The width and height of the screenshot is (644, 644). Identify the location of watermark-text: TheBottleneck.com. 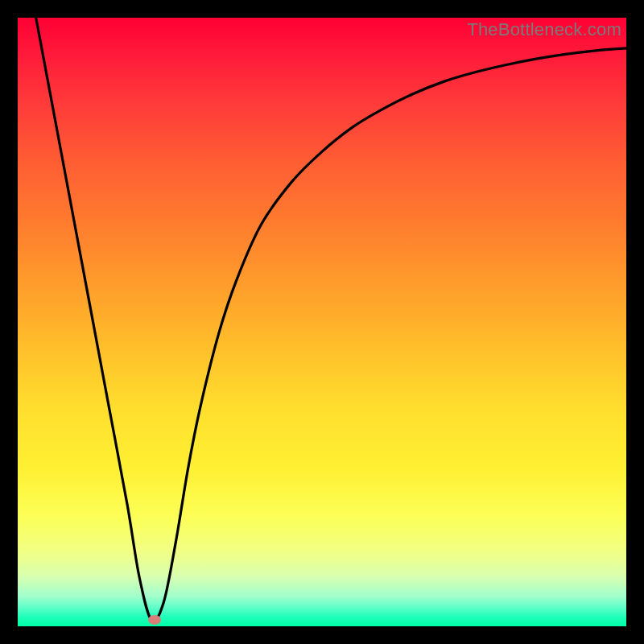
(544, 30).